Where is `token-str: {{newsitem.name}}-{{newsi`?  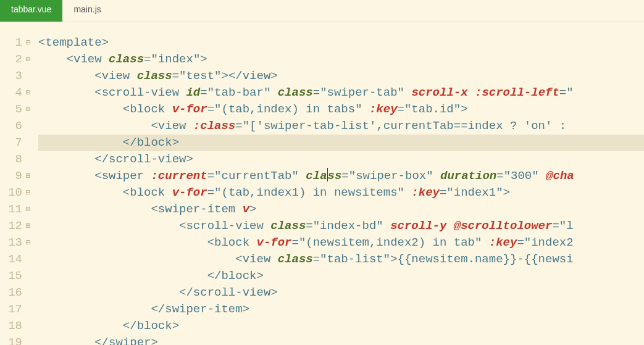 token-str: {{newsitem.name}}-{{newsi is located at coordinates (485, 259).